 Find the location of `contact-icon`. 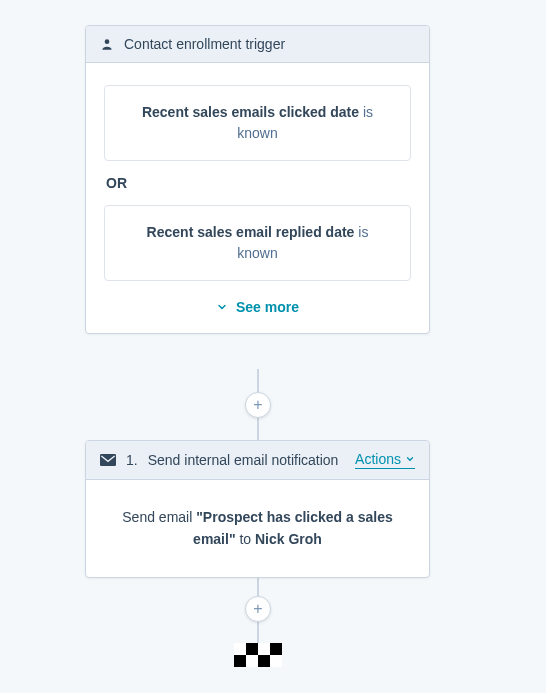

contact-icon is located at coordinates (107, 44).